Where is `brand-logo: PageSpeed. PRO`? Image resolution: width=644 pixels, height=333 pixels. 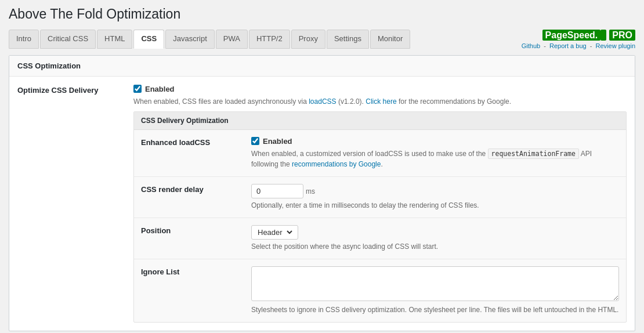
brand-logo: PageSpeed. PRO is located at coordinates (578, 35).